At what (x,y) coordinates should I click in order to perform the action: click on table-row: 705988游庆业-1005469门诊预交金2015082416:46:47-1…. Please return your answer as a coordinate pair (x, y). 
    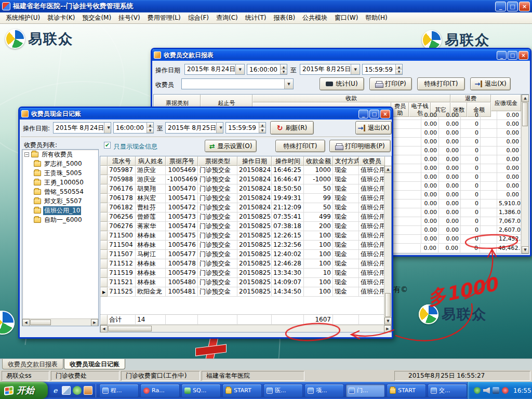
    Looking at the image, I should click on (246, 180).